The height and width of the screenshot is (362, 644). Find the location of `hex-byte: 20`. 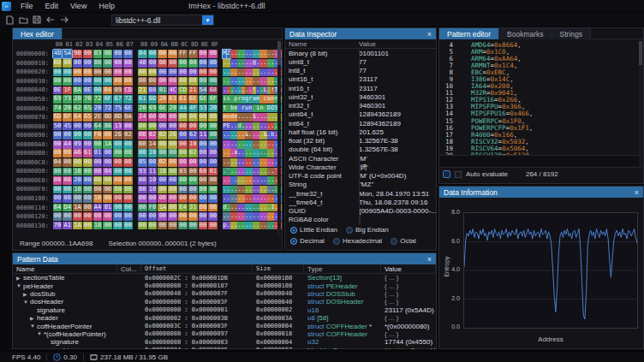

hex-byte: 20 is located at coordinates (142, 109).